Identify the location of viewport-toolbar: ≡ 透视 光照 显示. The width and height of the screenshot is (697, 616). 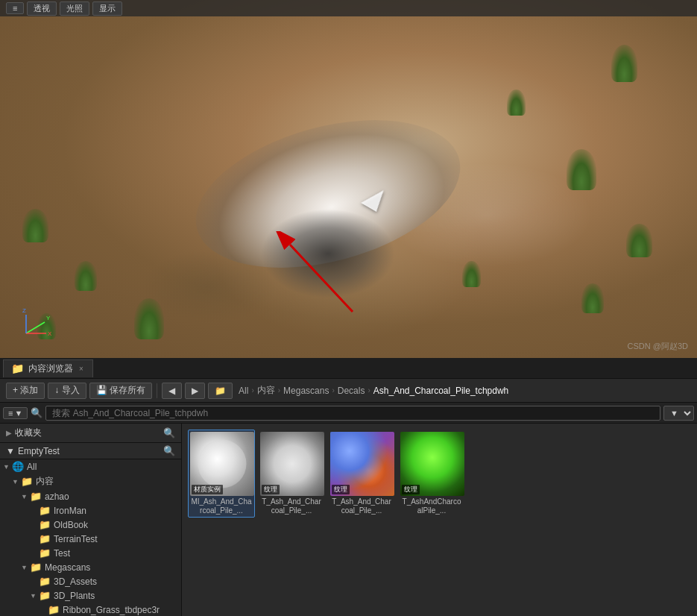
(349, 8).